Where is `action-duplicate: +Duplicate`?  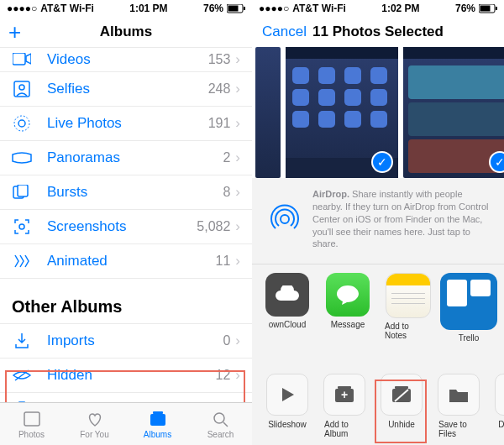
action-duplicate: +Duplicate is located at coordinates (500, 406).